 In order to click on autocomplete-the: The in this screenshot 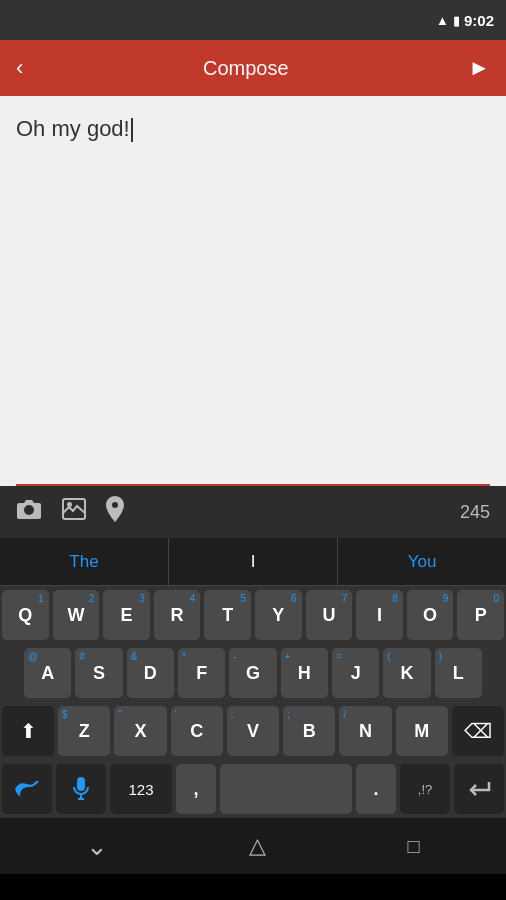, I will do `click(84, 562)`.